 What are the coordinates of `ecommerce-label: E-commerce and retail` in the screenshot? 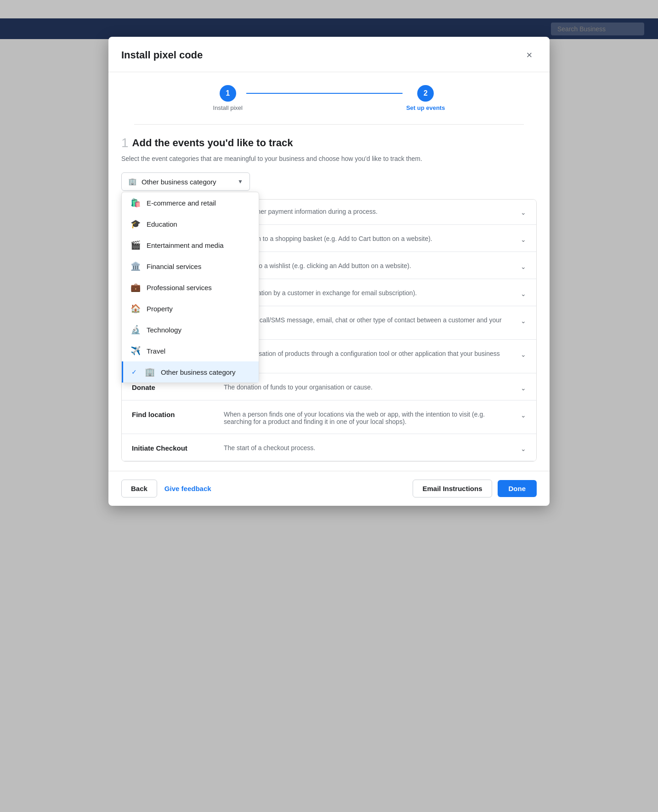 It's located at (181, 203).